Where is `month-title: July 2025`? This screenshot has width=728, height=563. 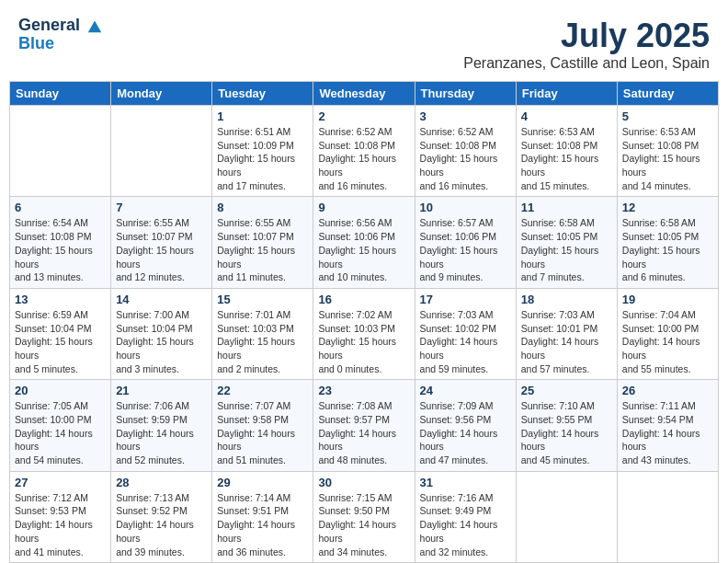 month-title: July 2025 is located at coordinates (586, 36).